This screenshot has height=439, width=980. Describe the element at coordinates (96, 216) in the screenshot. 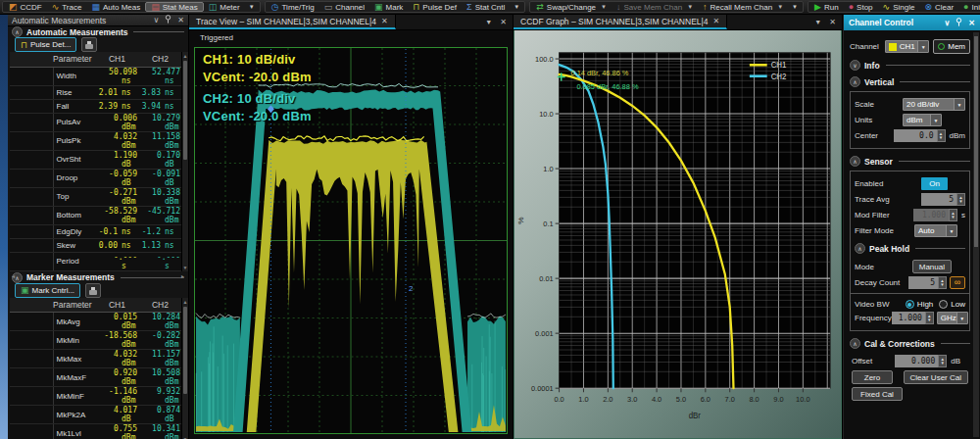

I see `table-row: Bottom-58.529dBm-45.712dBm` at that location.